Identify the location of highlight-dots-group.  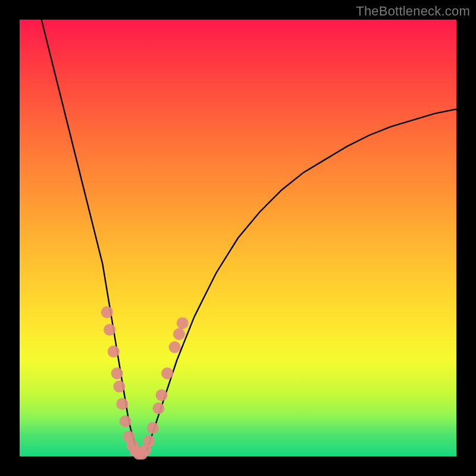
(145, 383).